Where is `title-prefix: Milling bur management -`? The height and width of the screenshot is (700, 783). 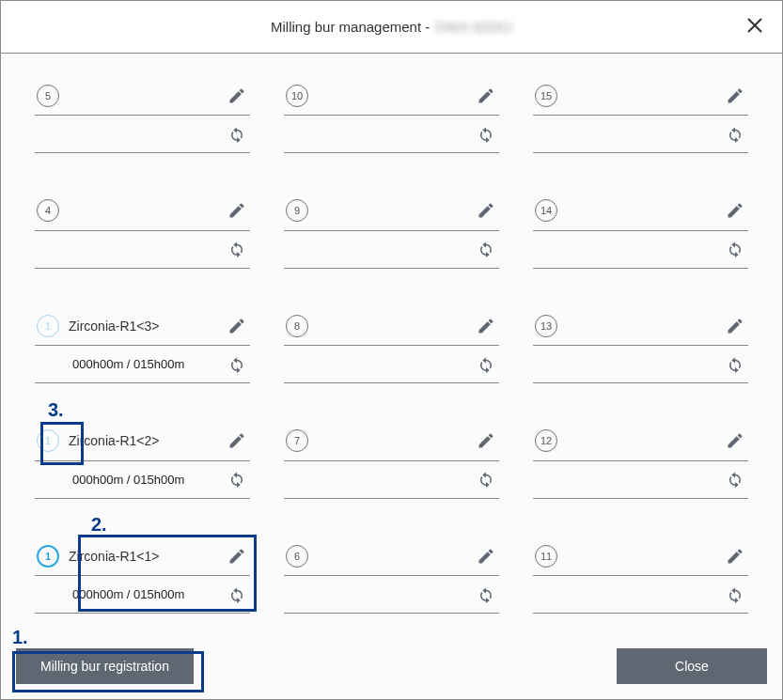 title-prefix: Milling bur management - is located at coordinates (350, 26).